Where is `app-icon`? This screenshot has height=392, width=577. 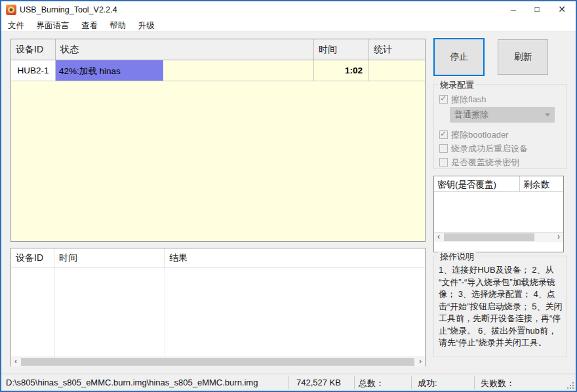
app-icon is located at coordinates (11, 10).